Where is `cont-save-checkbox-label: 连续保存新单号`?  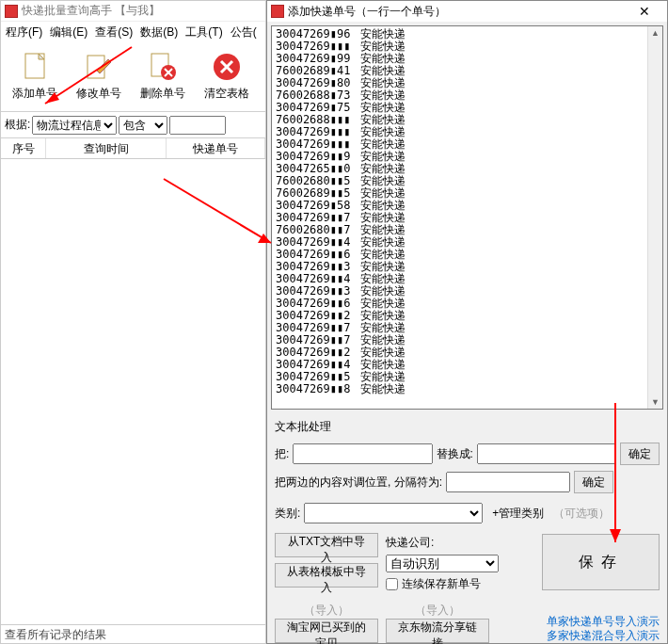
cont-save-checkbox-label: 连续保存新单号 is located at coordinates (442, 584).